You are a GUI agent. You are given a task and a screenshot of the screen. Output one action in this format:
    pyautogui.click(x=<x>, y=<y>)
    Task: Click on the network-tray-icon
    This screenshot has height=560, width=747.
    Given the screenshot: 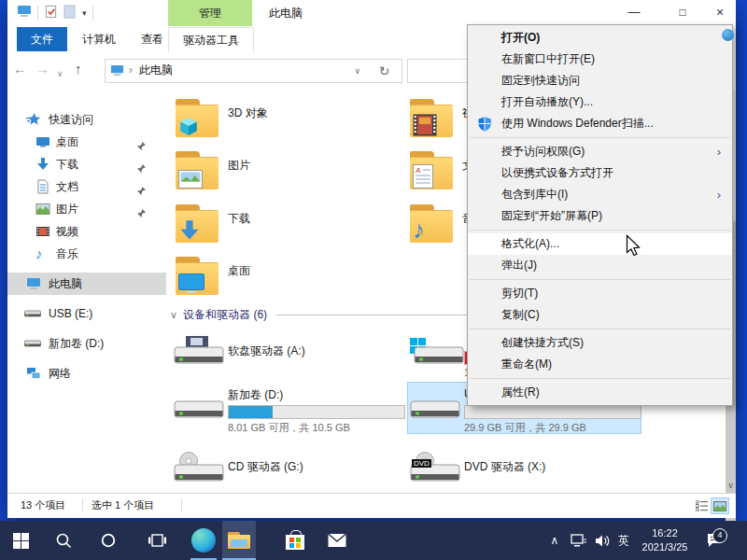 What is the action you would take?
    pyautogui.click(x=578, y=540)
    